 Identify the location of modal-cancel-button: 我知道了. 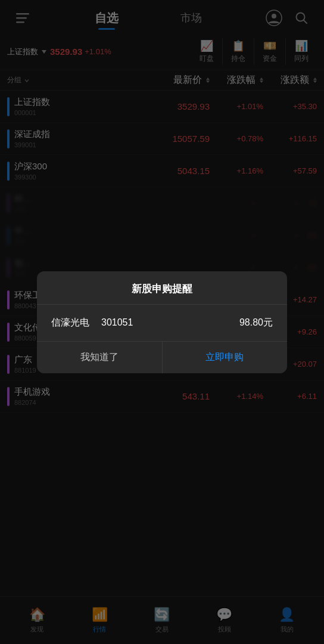
(100, 358).